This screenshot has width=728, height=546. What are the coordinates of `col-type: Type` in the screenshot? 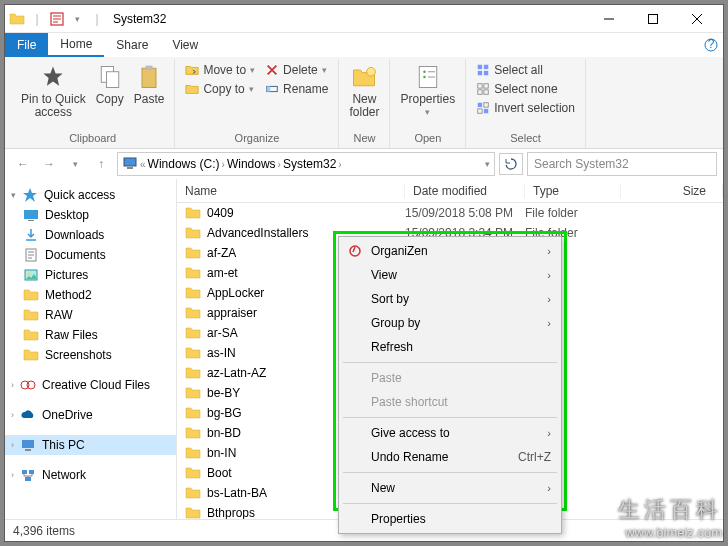 It's located at (573, 191).